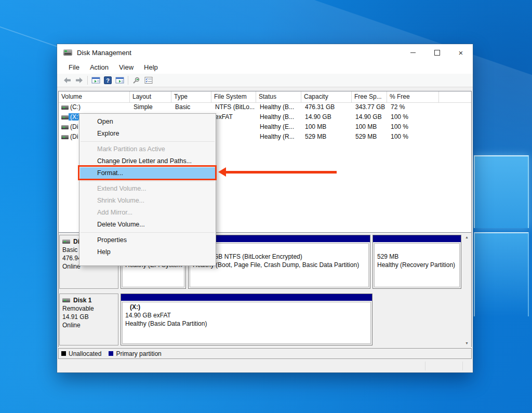 The height and width of the screenshot is (413, 532). I want to click on format-annotation-box, so click(148, 172).